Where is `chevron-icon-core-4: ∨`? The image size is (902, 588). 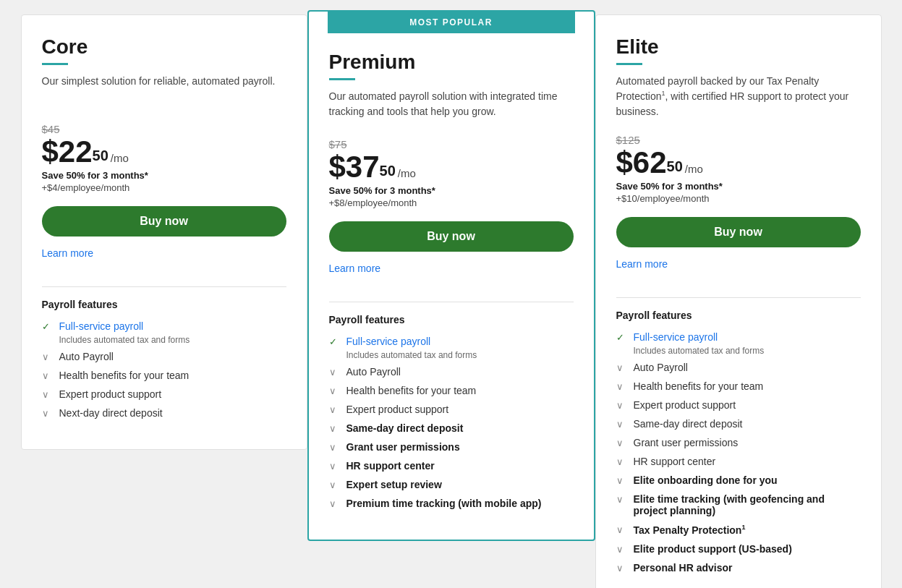
chevron-icon-core-4: ∨ is located at coordinates (48, 414).